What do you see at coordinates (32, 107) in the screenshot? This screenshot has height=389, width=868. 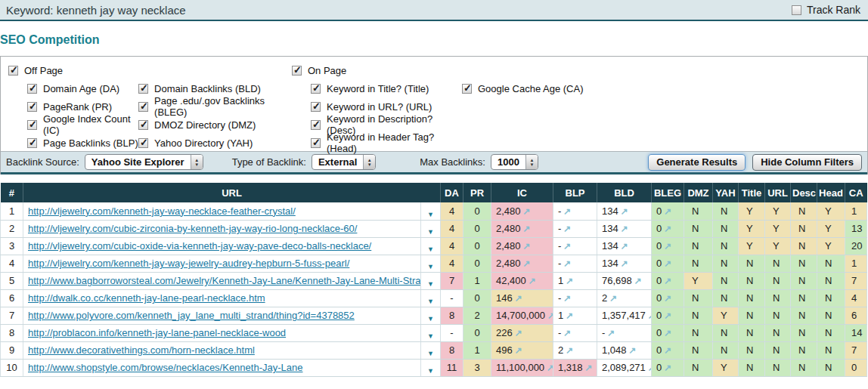 I see `pagerank-checkbox` at bounding box center [32, 107].